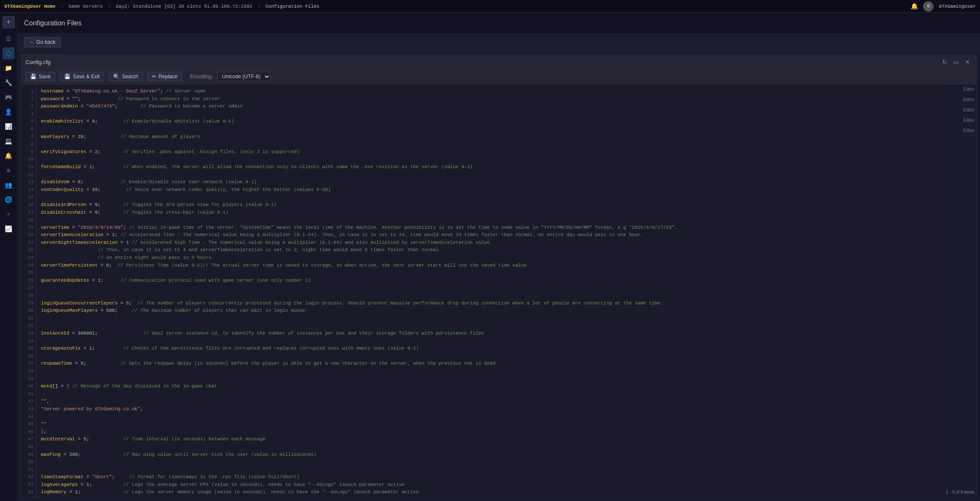 The image size is (980, 501). What do you see at coordinates (489, 99) in the screenshot?
I see `code-line: password = ""; // Password to connect to…` at bounding box center [489, 99].